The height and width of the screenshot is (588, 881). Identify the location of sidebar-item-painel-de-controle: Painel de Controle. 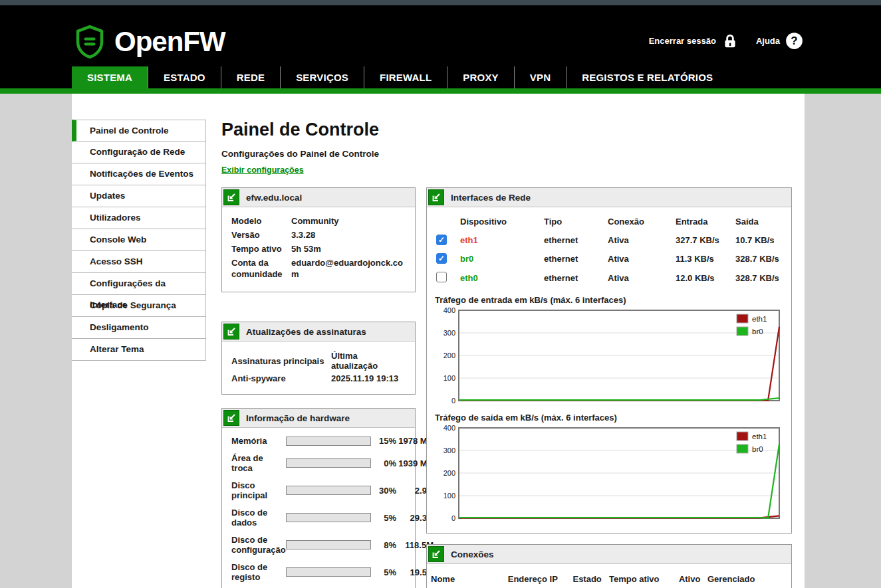
(139, 130).